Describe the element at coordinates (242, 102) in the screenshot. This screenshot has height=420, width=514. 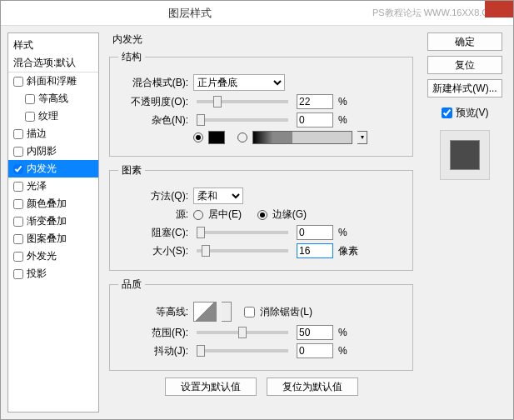
I see `opacity-slider` at that location.